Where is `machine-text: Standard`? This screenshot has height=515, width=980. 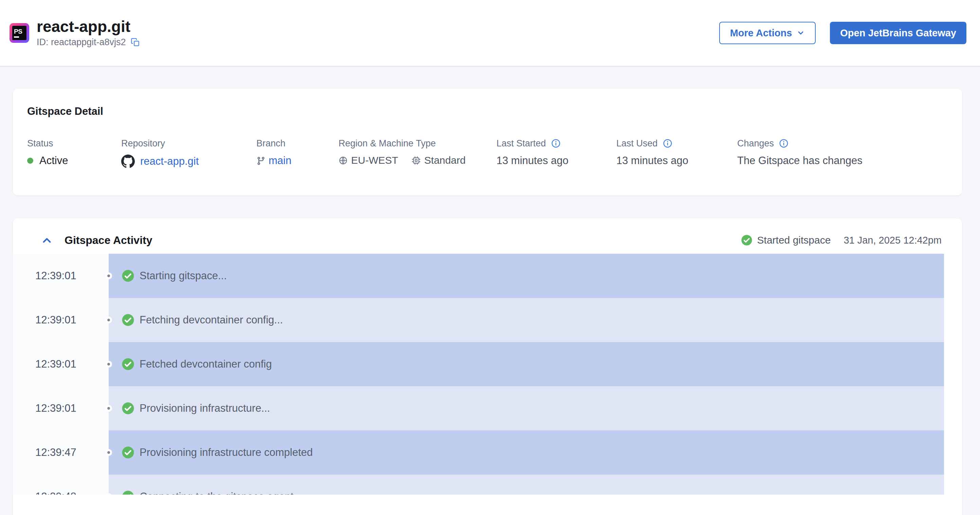 machine-text: Standard is located at coordinates (445, 160).